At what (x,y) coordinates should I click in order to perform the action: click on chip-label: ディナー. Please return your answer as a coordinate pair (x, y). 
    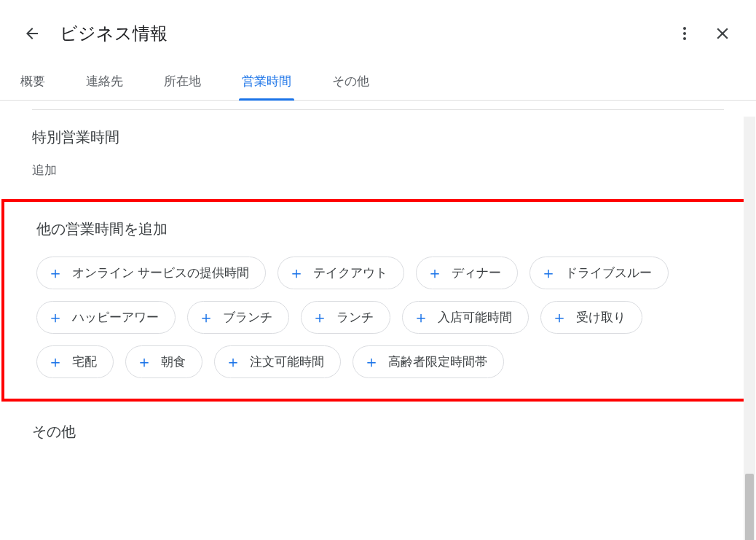
    Looking at the image, I should click on (476, 273).